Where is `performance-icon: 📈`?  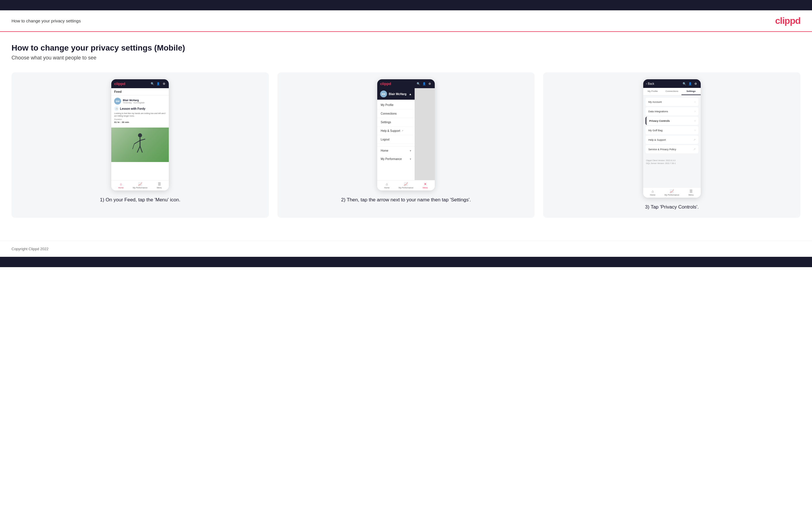 performance-icon: 📈 is located at coordinates (140, 184).